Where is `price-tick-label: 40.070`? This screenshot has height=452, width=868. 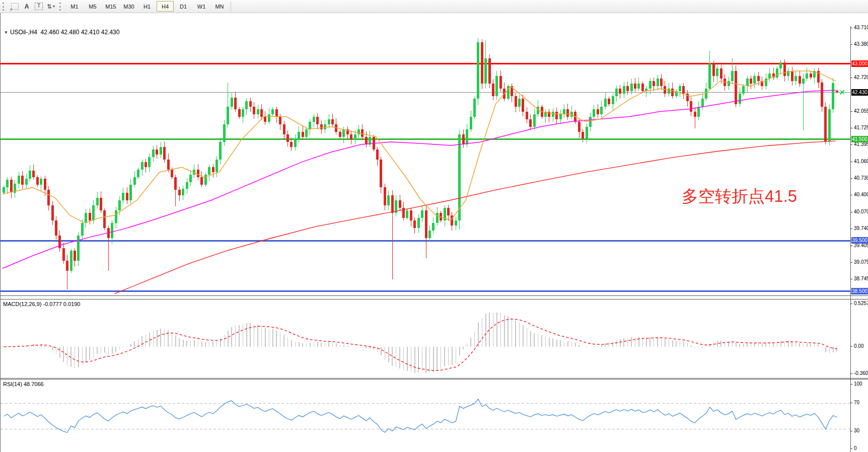 price-tick-label: 40.070 is located at coordinates (861, 211).